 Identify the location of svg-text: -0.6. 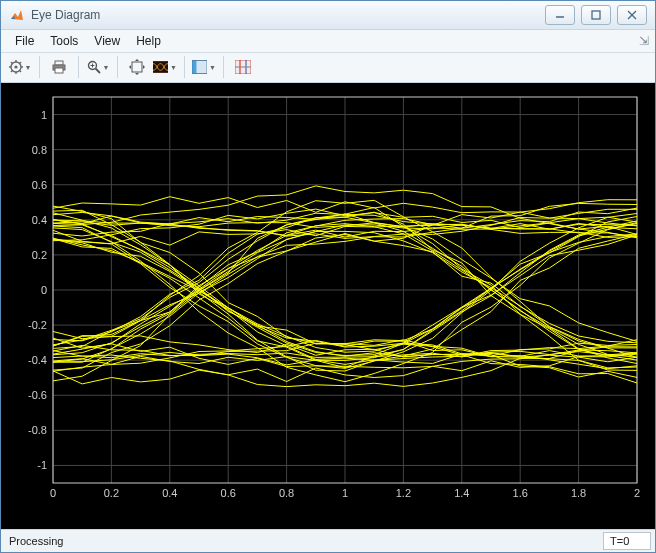
(38, 395).